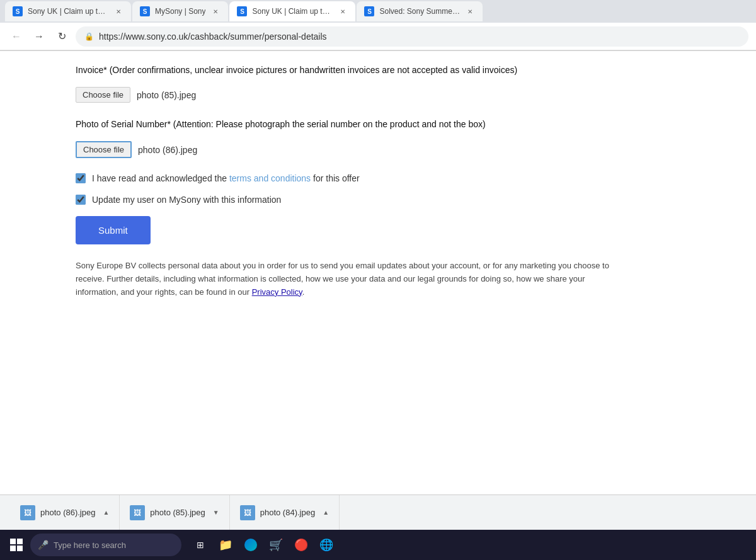 The width and height of the screenshot is (756, 560). Describe the element at coordinates (343, 11) in the screenshot. I see `tab-3-close: ✕` at that location.